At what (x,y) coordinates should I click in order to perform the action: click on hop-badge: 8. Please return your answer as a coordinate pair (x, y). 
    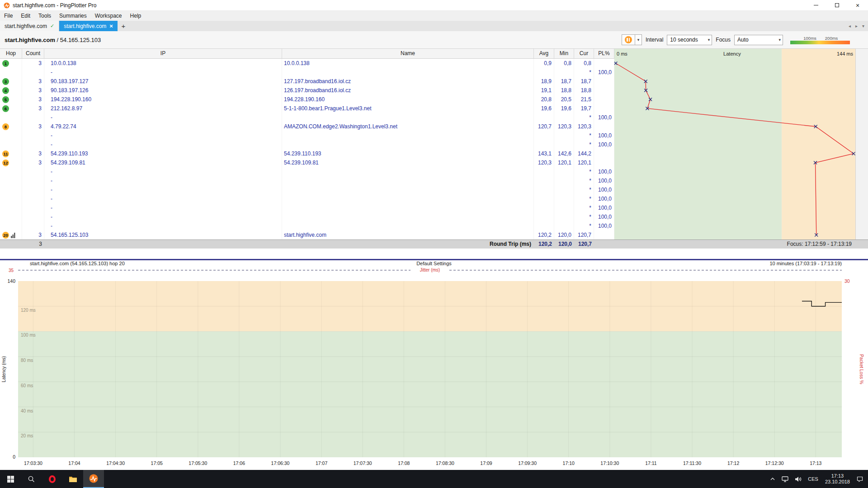
    Looking at the image, I should click on (5, 127).